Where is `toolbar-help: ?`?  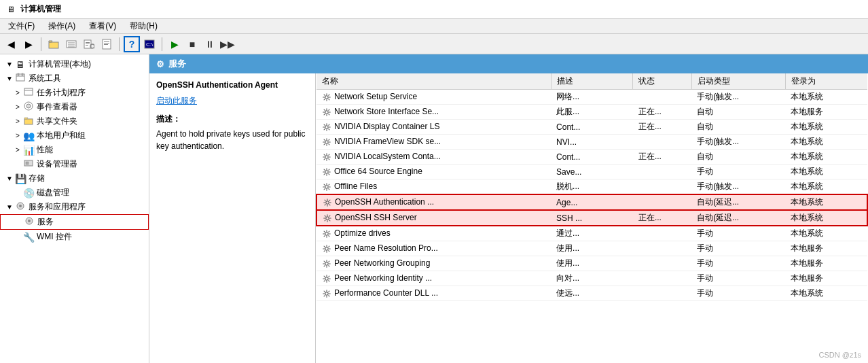
toolbar-help: ? is located at coordinates (132, 44).